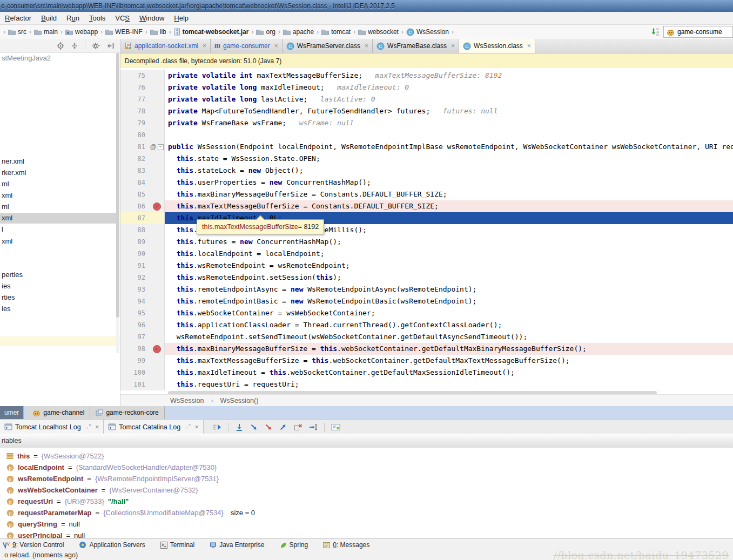 Image resolution: width=733 pixels, height=560 pixels. What do you see at coordinates (366, 468) in the screenshot?
I see `variable-row-localendpoint: plocalEndpoint={StandardWebSocketHandler…` at bounding box center [366, 468].